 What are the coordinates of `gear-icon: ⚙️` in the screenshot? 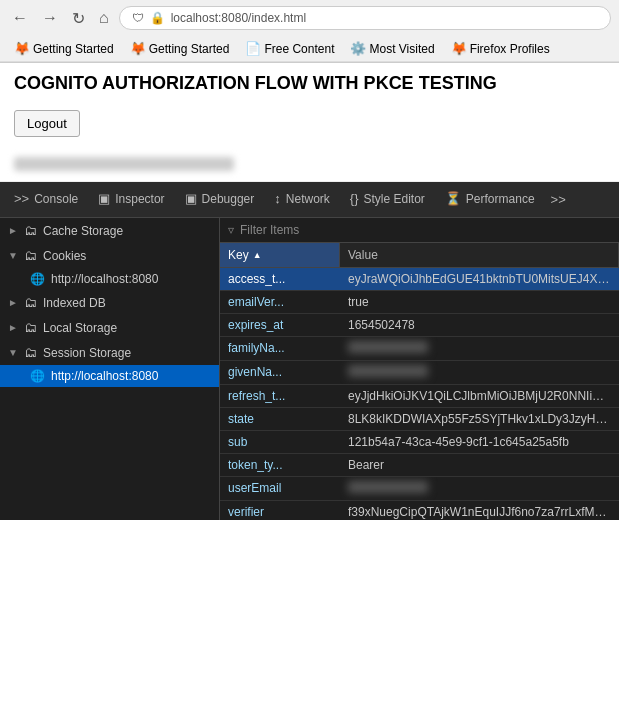 It's located at (358, 48).